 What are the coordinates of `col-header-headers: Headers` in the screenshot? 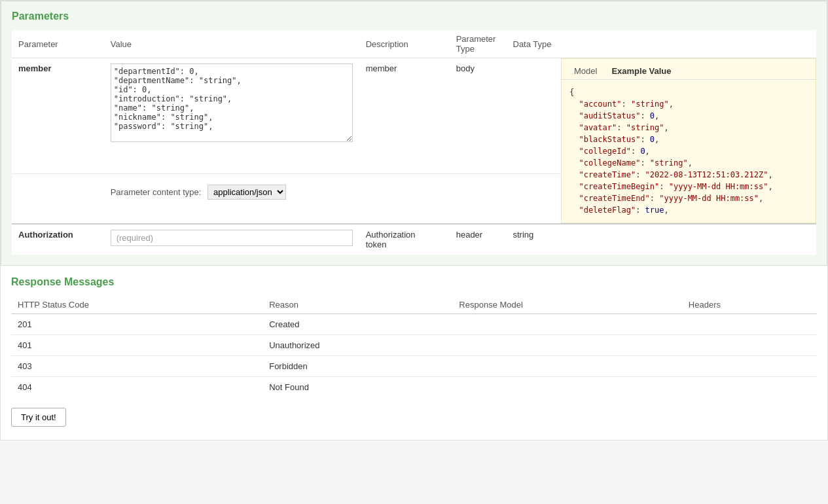 It's located at (749, 305).